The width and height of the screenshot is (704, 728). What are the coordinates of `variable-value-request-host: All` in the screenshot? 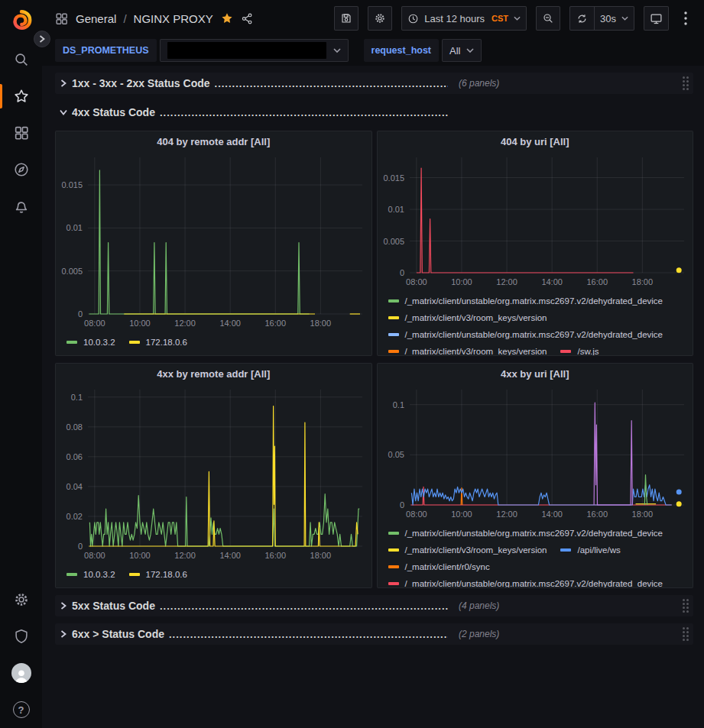 It's located at (462, 50).